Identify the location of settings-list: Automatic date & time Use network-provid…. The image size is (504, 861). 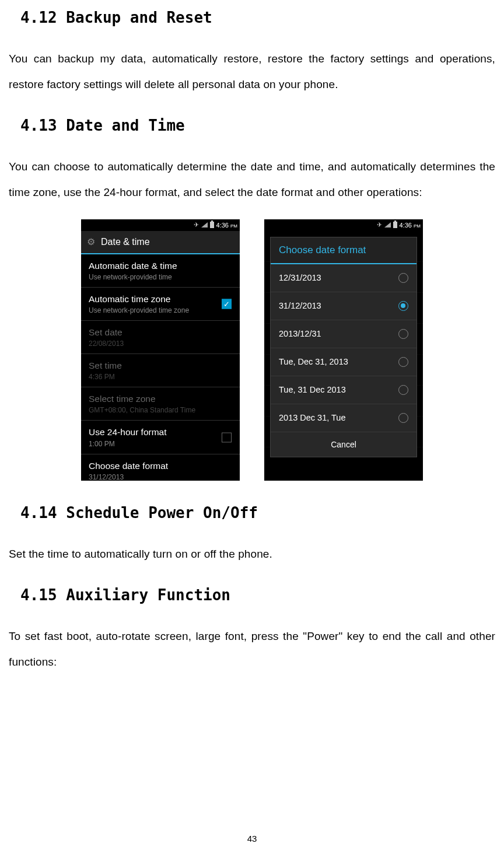
(160, 368).